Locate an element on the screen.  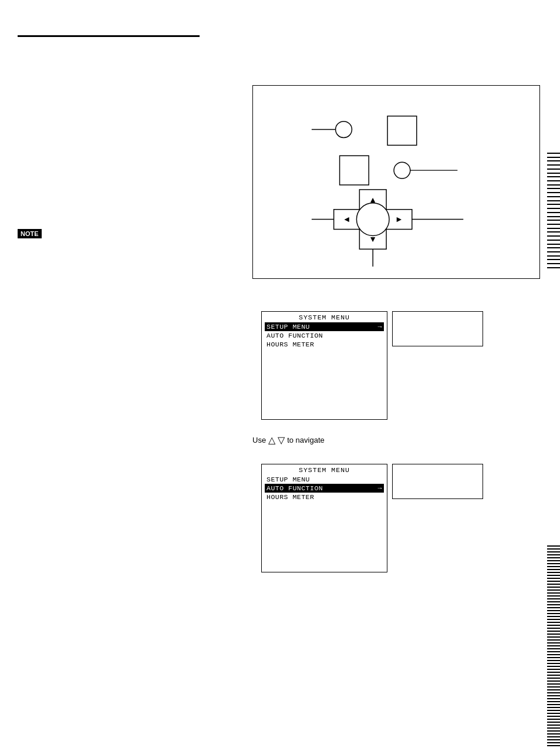
screen1-item-1-arrow: → is located at coordinates (380, 326).